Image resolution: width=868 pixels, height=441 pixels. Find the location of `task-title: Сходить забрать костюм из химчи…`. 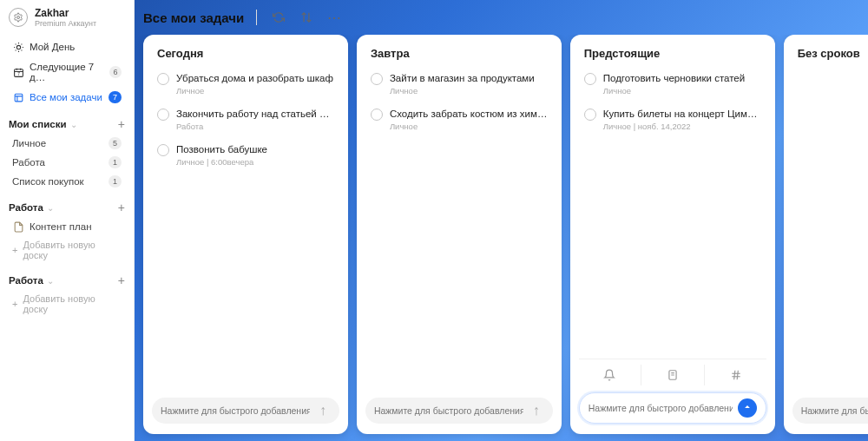

task-title: Сходить забрать костюм из химчи… is located at coordinates (469, 115).